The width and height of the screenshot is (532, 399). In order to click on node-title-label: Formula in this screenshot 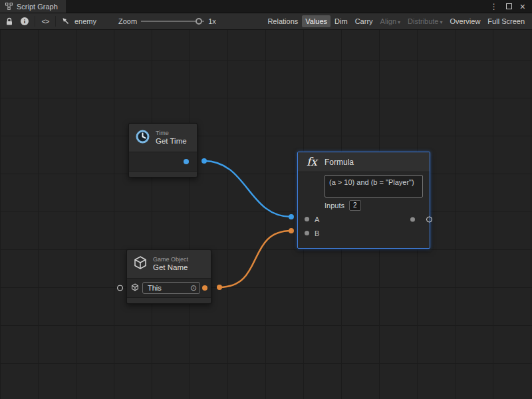, I will do `click(339, 162)`.